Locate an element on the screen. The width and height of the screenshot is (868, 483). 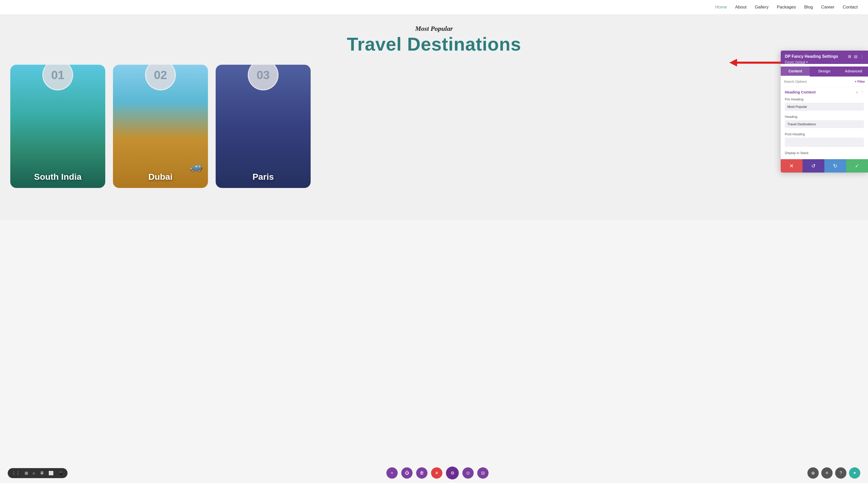
filter-button: + Filter is located at coordinates (860, 82).